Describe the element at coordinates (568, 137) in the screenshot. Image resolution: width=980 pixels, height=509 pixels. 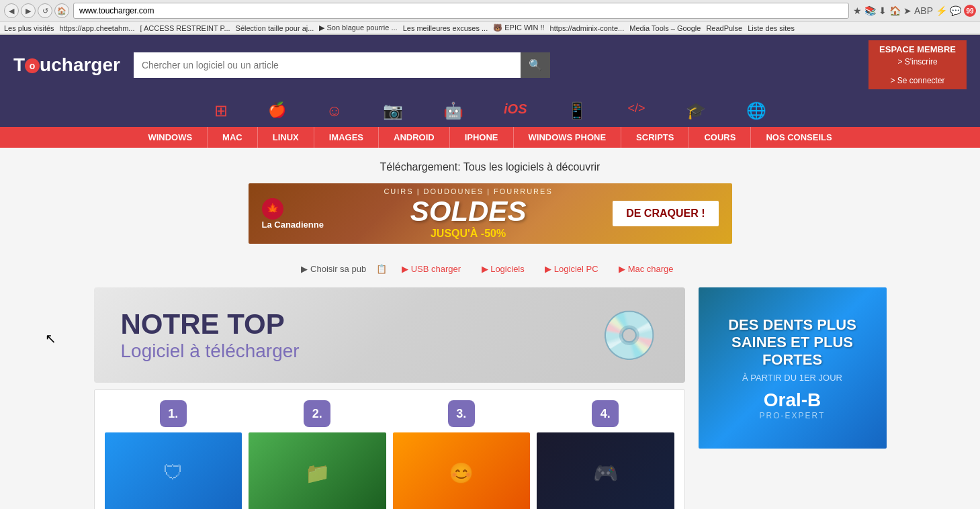
I see `nav-windows-phone: WINDOWS PHONE` at that location.